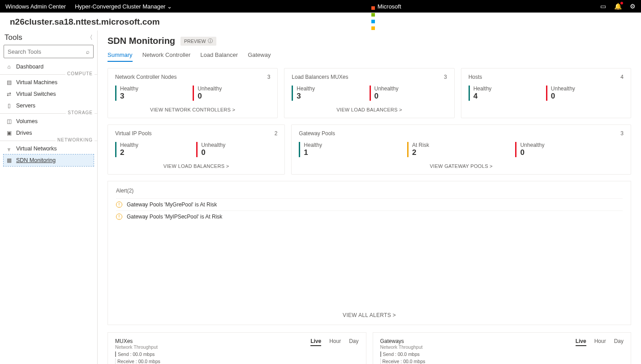  Describe the element at coordinates (369, 110) in the screenshot. I see `view-load-balancers-link: VIEW LOAD BALANCERS >` at that location.